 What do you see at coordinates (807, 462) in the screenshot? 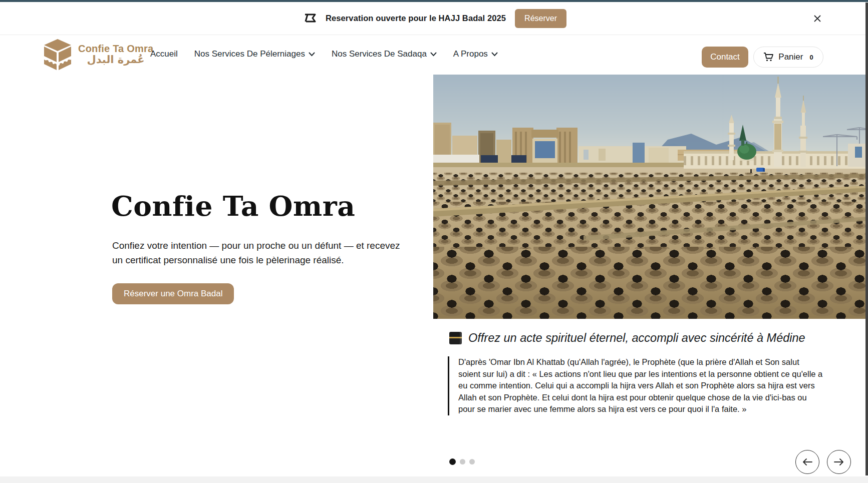
I see `arrow-left-icon` at bounding box center [807, 462].